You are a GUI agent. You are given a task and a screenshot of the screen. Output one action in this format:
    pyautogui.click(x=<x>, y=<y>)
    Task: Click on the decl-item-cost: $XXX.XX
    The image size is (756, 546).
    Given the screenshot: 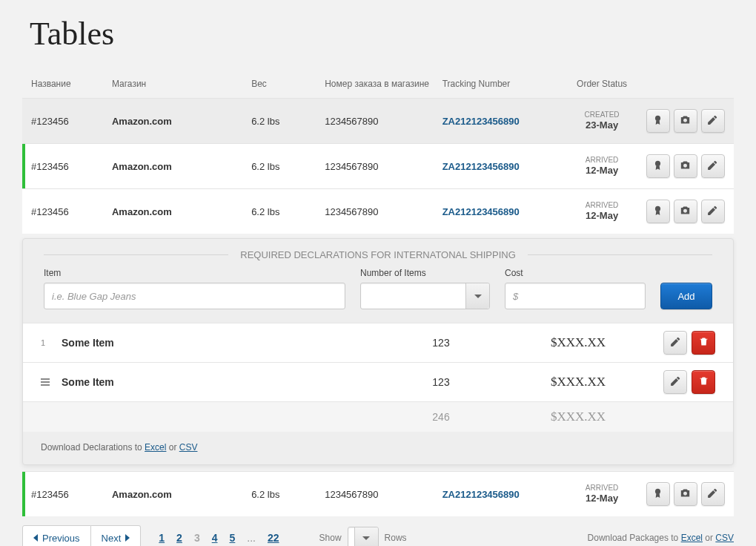 What is the action you would take?
    pyautogui.click(x=578, y=382)
    